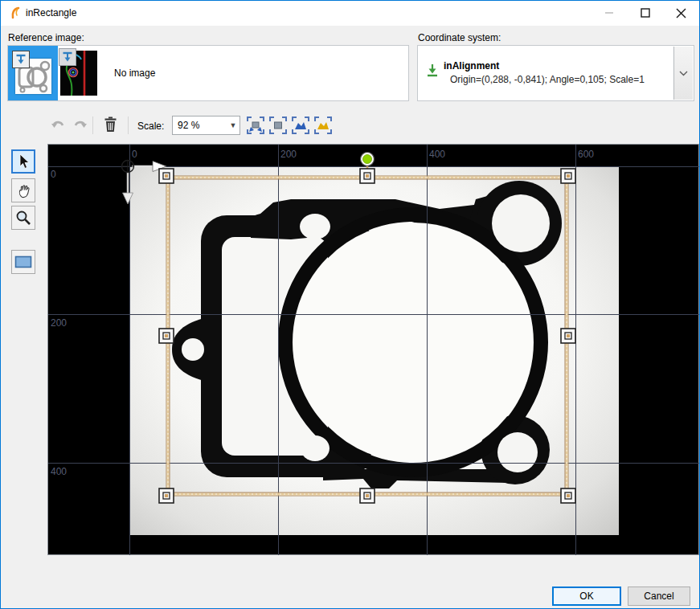  What do you see at coordinates (301, 125) in the screenshot?
I see `zoom-fit-region-icon` at bounding box center [301, 125].